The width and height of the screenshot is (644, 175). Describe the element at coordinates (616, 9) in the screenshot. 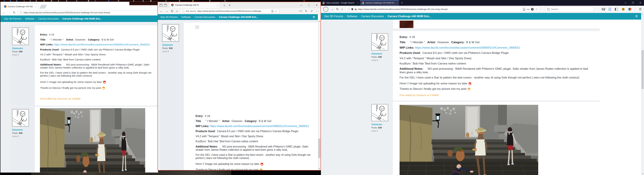

I see `sidebars-icon` at that location.